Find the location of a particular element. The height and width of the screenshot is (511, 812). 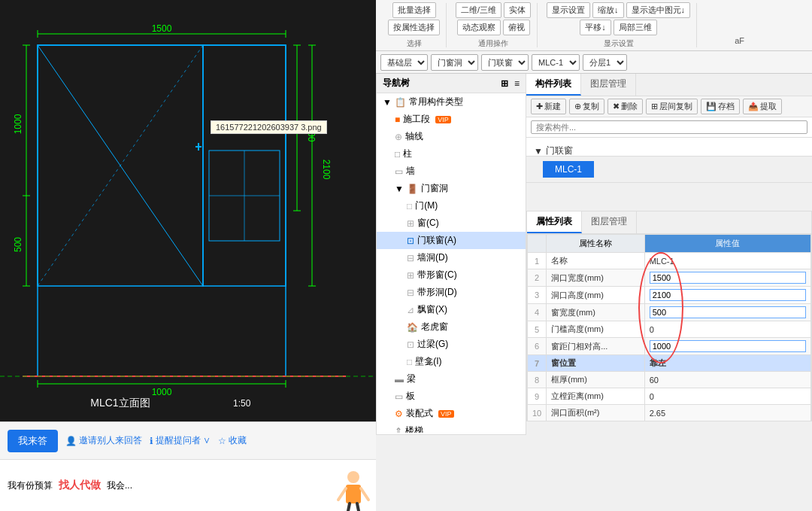

nav-item-liang: ▬ 梁 is located at coordinates (451, 379).